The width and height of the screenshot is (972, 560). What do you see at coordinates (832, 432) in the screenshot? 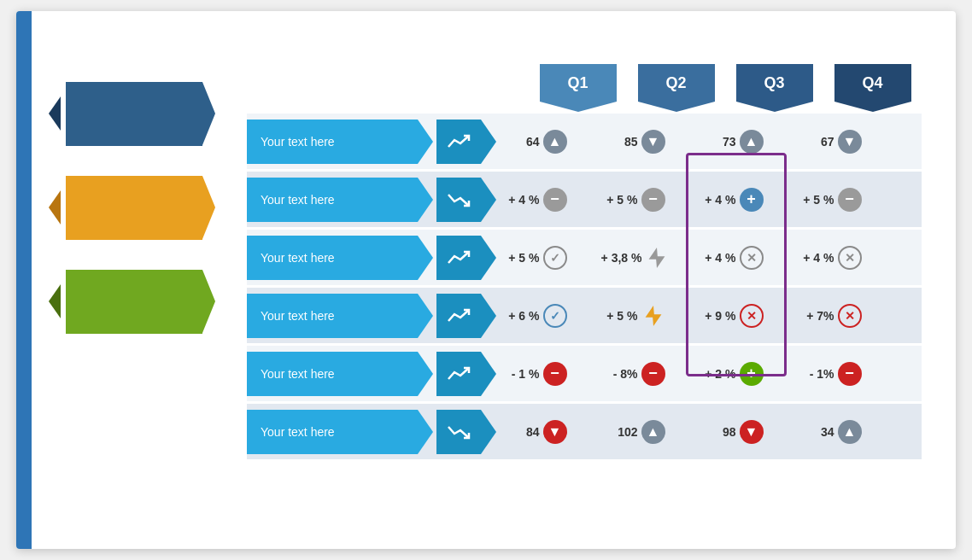
I see `cell-r5-c3: 34 ▲` at bounding box center [832, 432].